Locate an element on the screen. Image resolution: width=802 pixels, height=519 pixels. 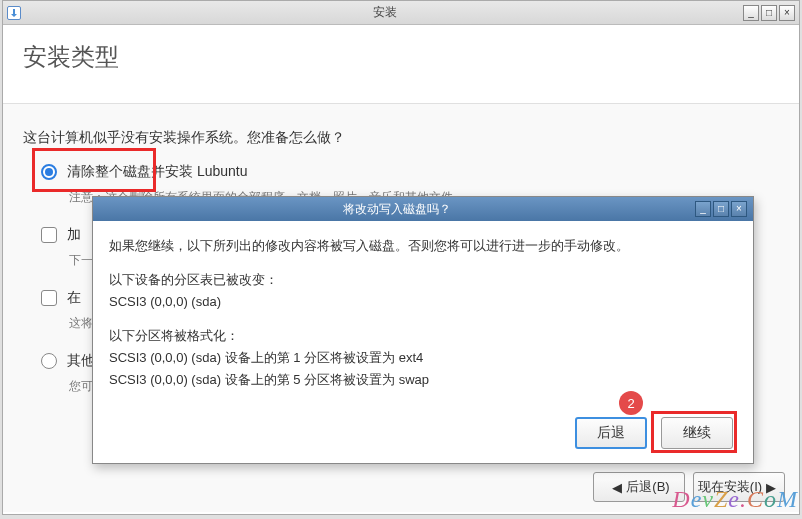
dialog-maximize-button: □ is located at coordinates (721, 209).